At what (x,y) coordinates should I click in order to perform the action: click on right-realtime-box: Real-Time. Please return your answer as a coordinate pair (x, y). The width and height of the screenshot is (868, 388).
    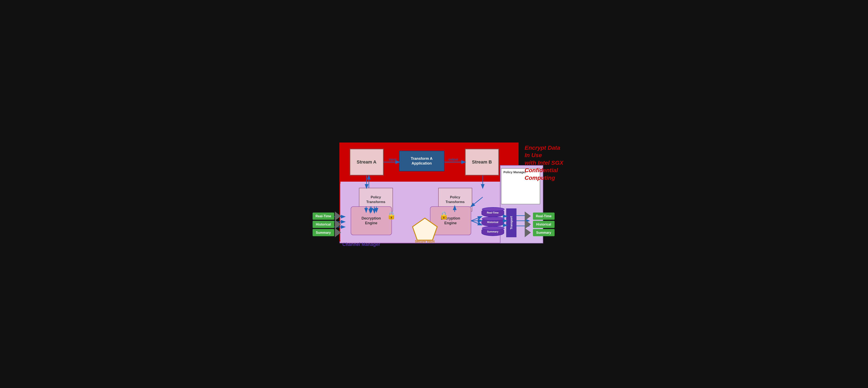
    Looking at the image, I should click on (544, 216).